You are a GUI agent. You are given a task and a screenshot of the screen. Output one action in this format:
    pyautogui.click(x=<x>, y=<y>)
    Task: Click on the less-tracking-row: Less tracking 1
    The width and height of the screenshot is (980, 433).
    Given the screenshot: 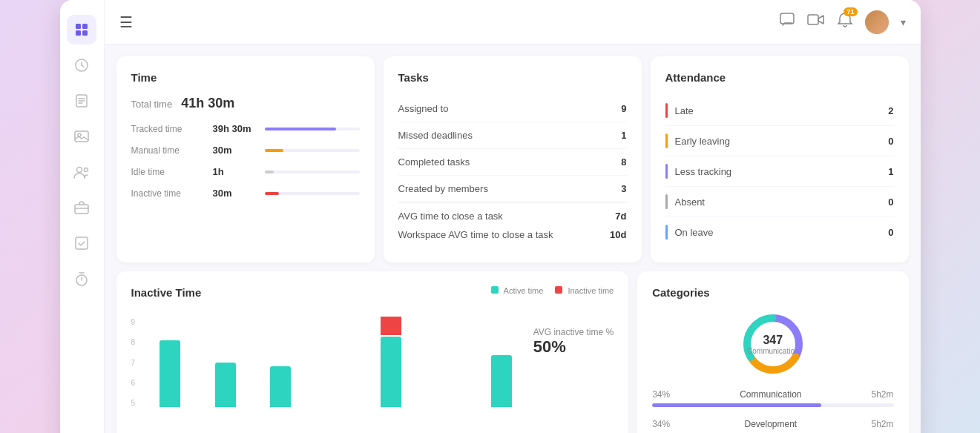 What is the action you would take?
    pyautogui.click(x=780, y=172)
    